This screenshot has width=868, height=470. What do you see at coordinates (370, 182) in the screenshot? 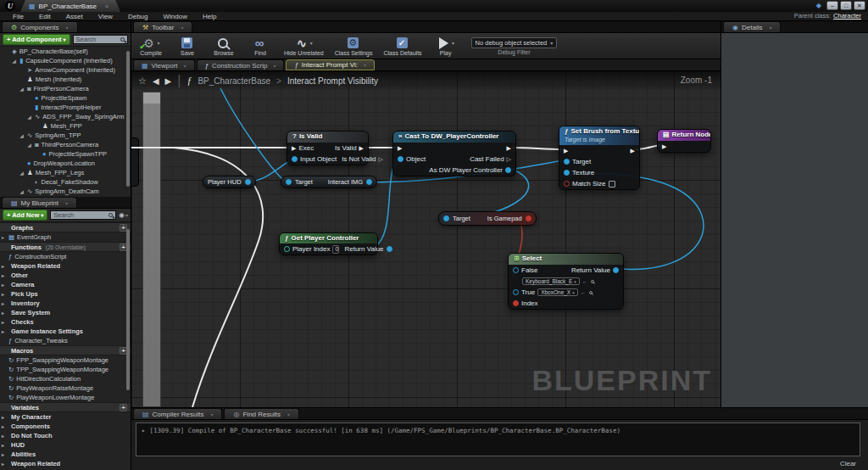
I see `img-out-pin` at bounding box center [370, 182].